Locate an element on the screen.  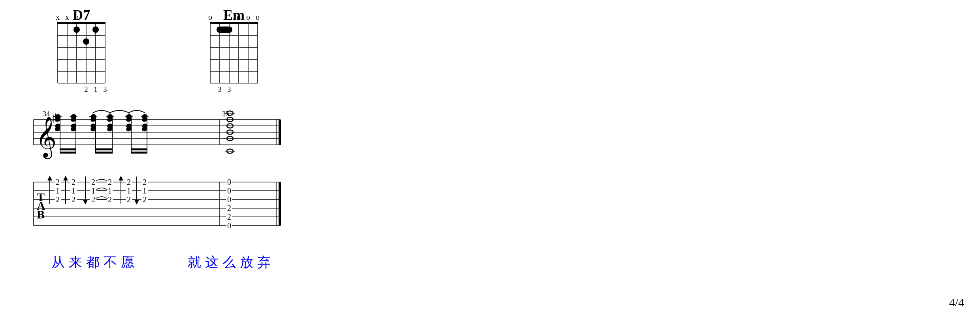
lyric-line: 就这么放弃 is located at coordinates (231, 262).